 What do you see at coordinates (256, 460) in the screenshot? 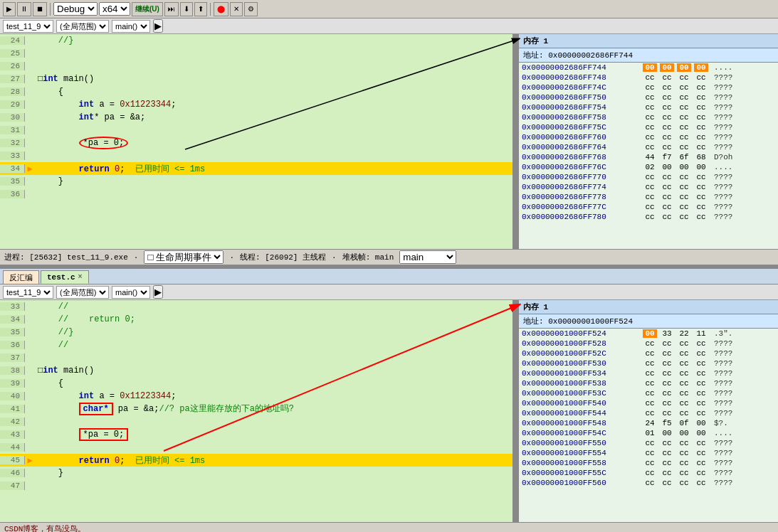
I see `b-code-line-45: 45 ▶ return 0; 已用时间 <= 1ms` at bounding box center [256, 460].